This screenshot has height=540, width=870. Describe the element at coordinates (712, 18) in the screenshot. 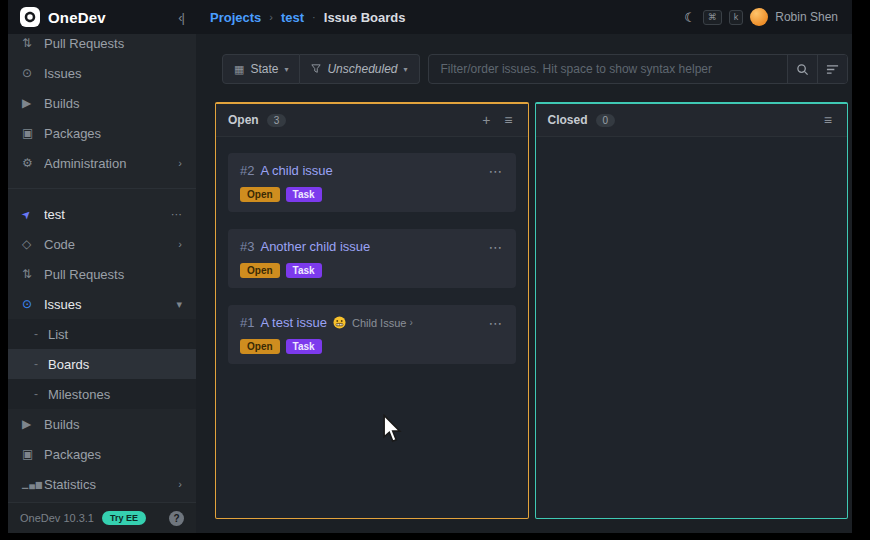

I see `kbd-mod-hint: ⌘` at that location.